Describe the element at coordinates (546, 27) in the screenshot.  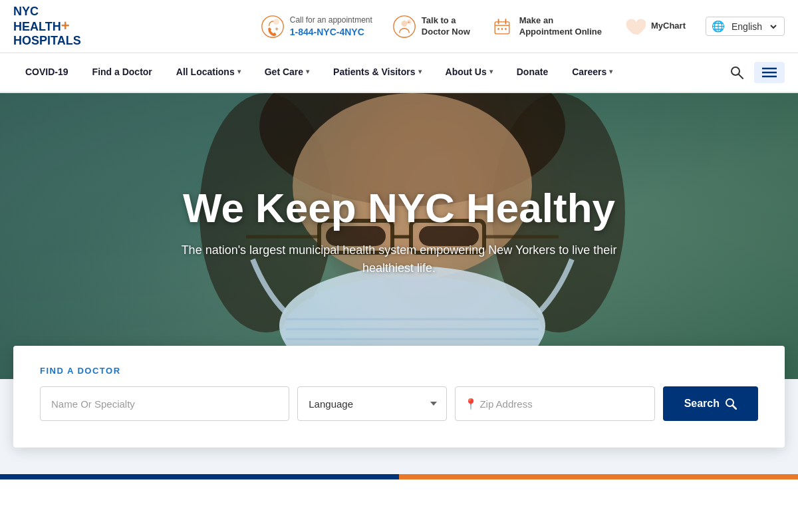
I see `appointment-action: Make an Appointment Online` at that location.